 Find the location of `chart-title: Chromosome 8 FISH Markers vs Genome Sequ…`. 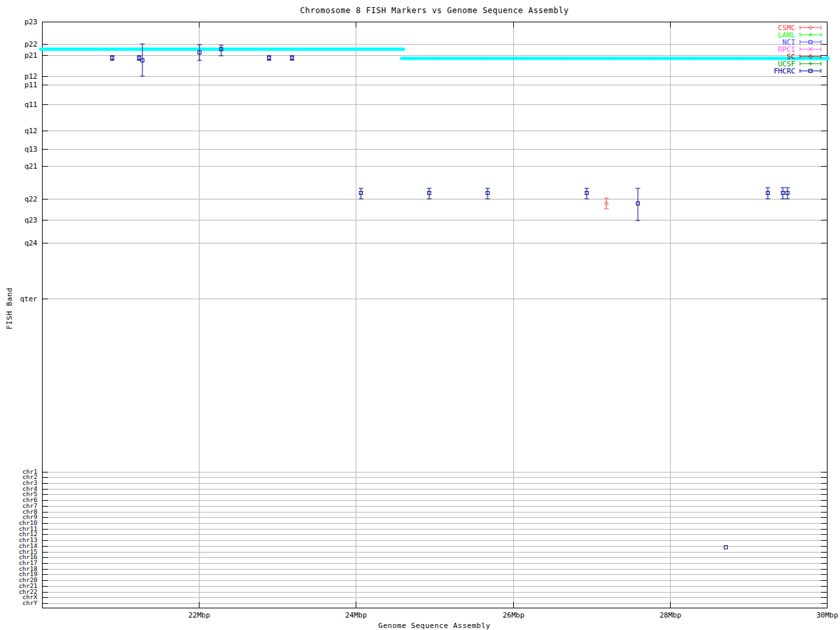

chart-title: Chromosome 8 FISH Markers vs Genome Sequ… is located at coordinates (434, 10).